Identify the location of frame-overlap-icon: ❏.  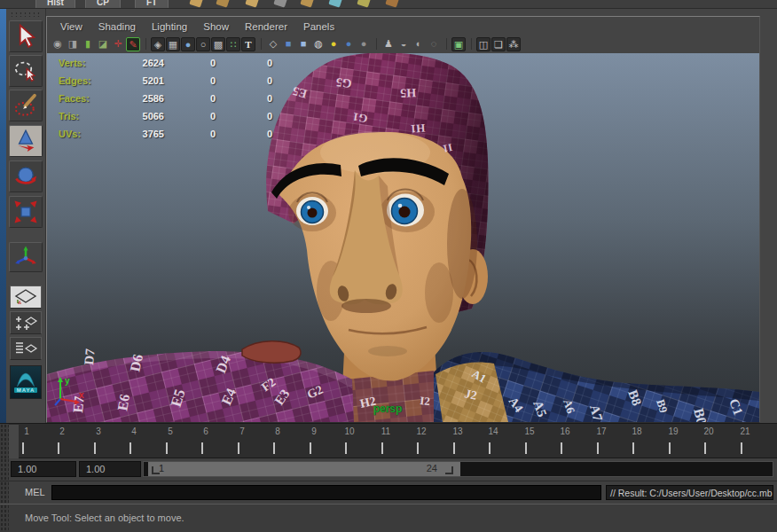
(498, 44).